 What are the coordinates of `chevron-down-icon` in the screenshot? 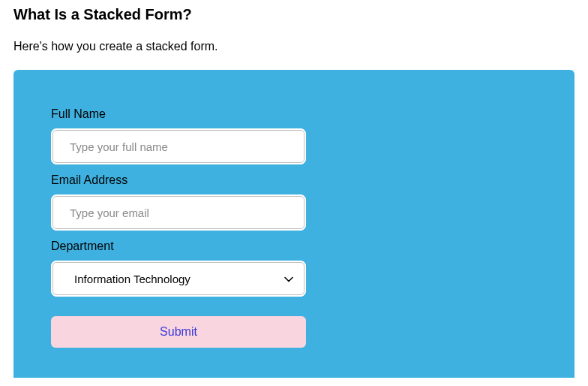 It's located at (289, 279).